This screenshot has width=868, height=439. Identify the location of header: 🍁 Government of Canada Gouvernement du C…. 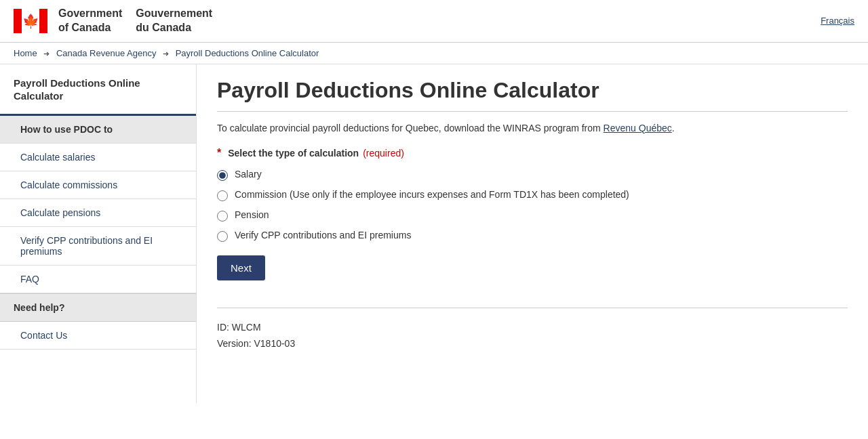
(434, 22).